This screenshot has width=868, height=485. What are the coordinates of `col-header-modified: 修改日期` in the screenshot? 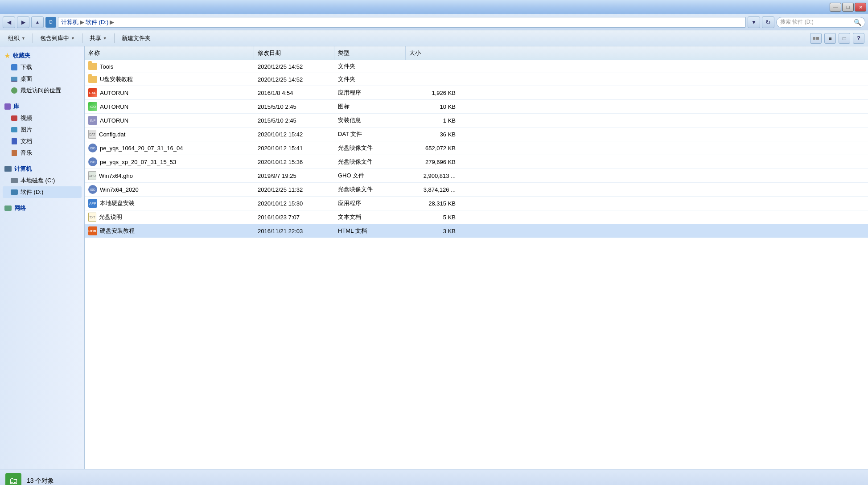 It's located at (294, 53).